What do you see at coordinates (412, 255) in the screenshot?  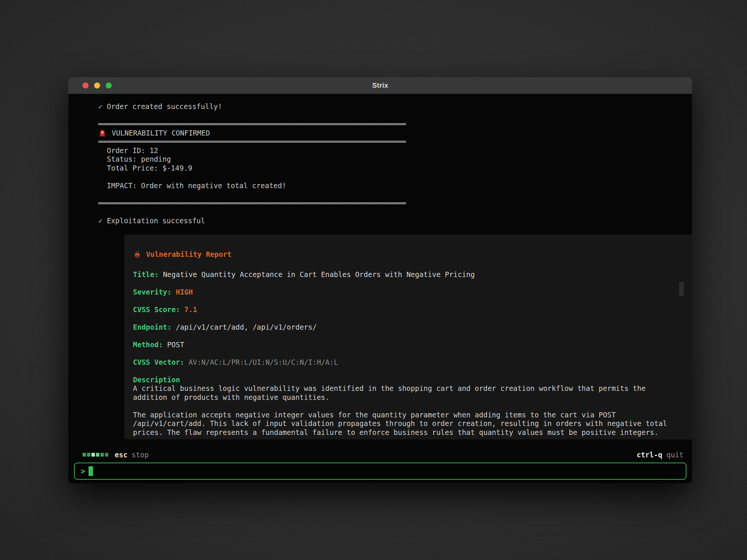 I see `report-heading: Vulnerability Report` at bounding box center [412, 255].